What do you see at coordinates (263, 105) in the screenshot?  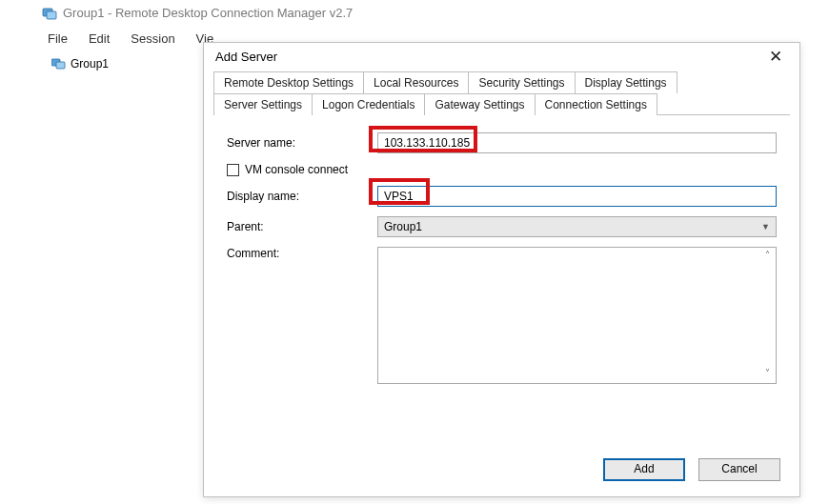 I see `tab-server-settings: Server Settings` at bounding box center [263, 105].